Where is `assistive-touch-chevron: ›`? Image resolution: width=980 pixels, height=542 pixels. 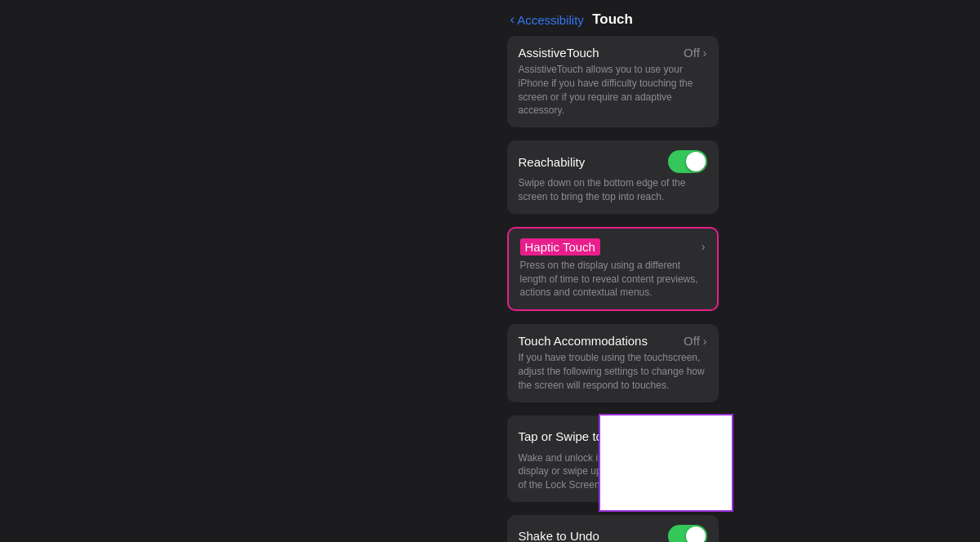 assistive-touch-chevron: › is located at coordinates (706, 53).